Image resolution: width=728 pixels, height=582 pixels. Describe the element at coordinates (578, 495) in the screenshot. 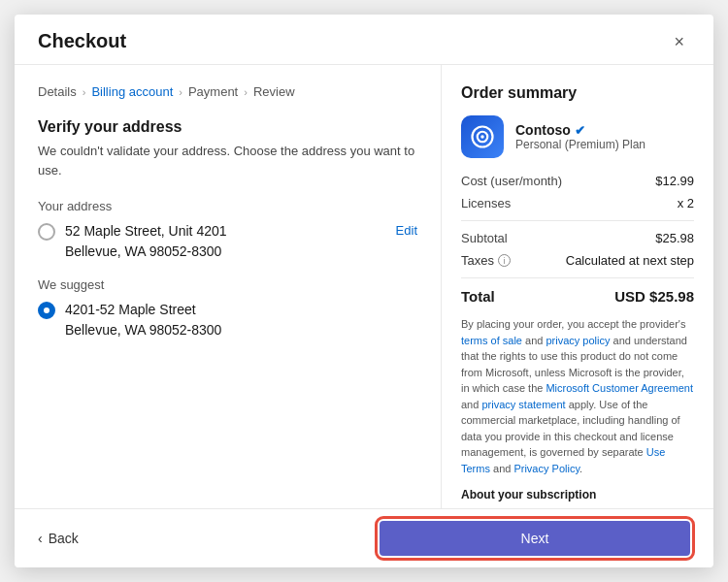

I see `subscription-info-title: About your subscription` at that location.